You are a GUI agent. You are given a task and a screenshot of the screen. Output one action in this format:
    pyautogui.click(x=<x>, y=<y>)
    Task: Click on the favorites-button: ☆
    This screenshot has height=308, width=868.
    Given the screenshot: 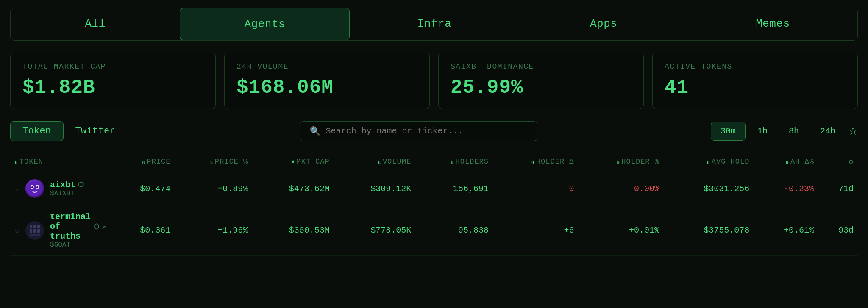 What is the action you would take?
    pyautogui.click(x=853, y=131)
    